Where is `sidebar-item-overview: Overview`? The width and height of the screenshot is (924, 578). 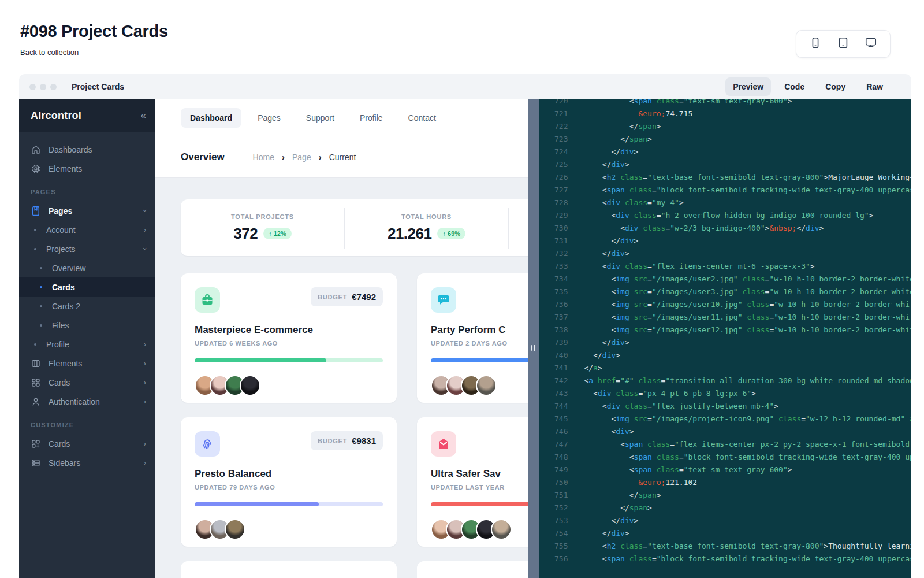 sidebar-item-overview: Overview is located at coordinates (87, 268).